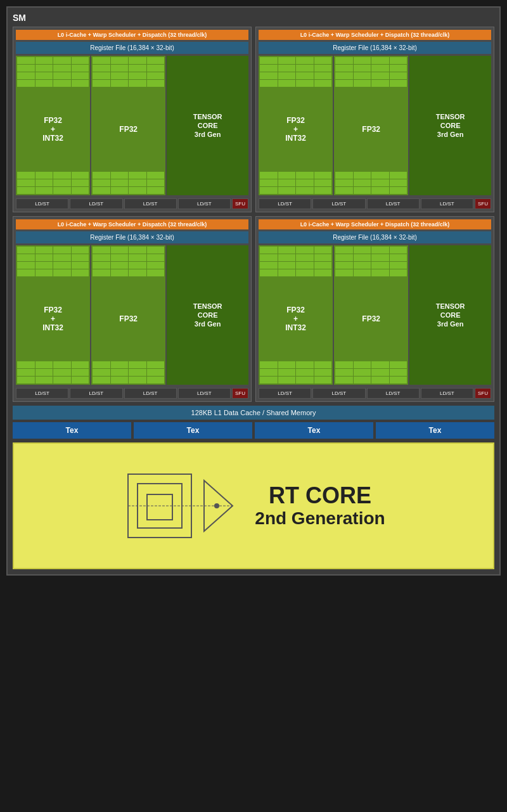 The width and height of the screenshot is (507, 812). Describe the element at coordinates (254, 413) in the screenshot. I see `l1-cache-bar: 128KB L1 Data Cache / Shared Memory` at that location.